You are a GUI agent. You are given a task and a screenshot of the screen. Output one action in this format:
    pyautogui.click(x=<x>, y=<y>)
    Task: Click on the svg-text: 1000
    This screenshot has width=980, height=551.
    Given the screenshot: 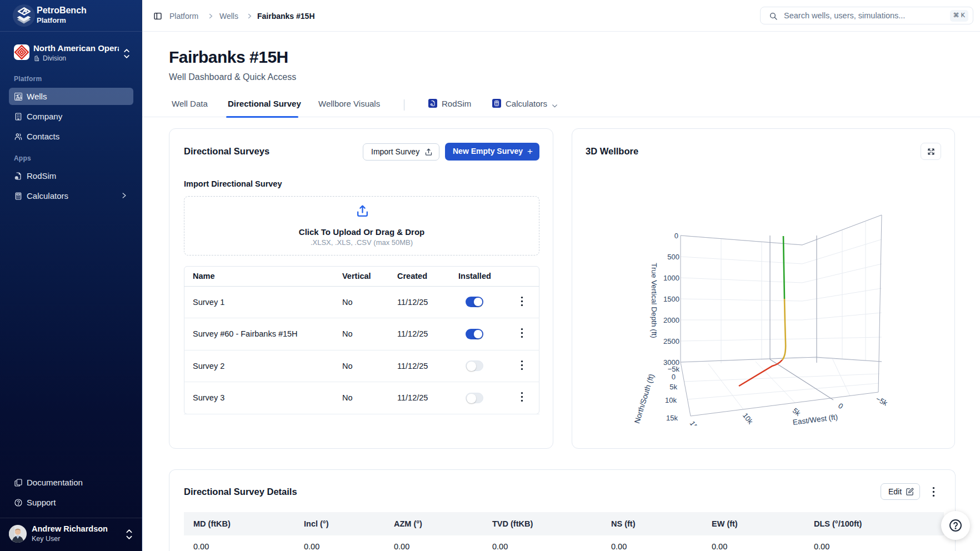 What is the action you would take?
    pyautogui.click(x=671, y=278)
    